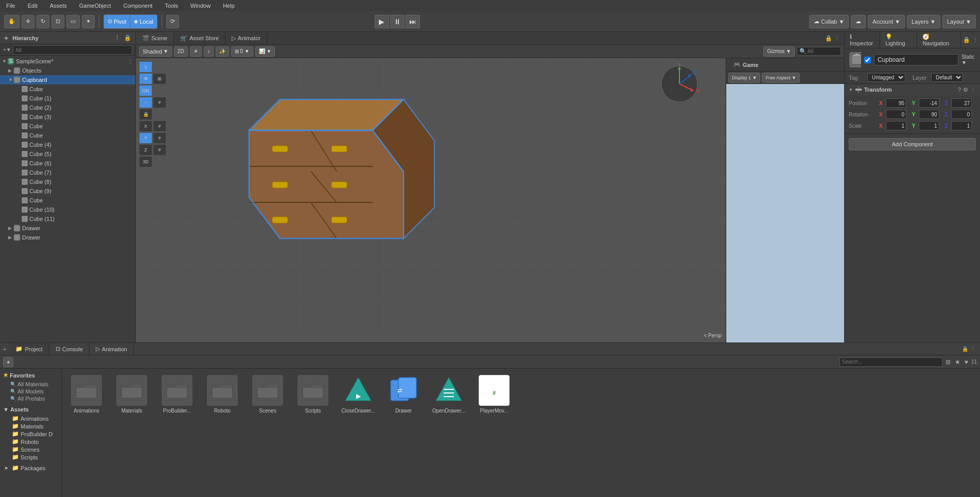 The image size is (980, 497). Describe the element at coordinates (68, 98) in the screenshot. I see `hierarchy-item-cube1: Cube (1)` at that location.